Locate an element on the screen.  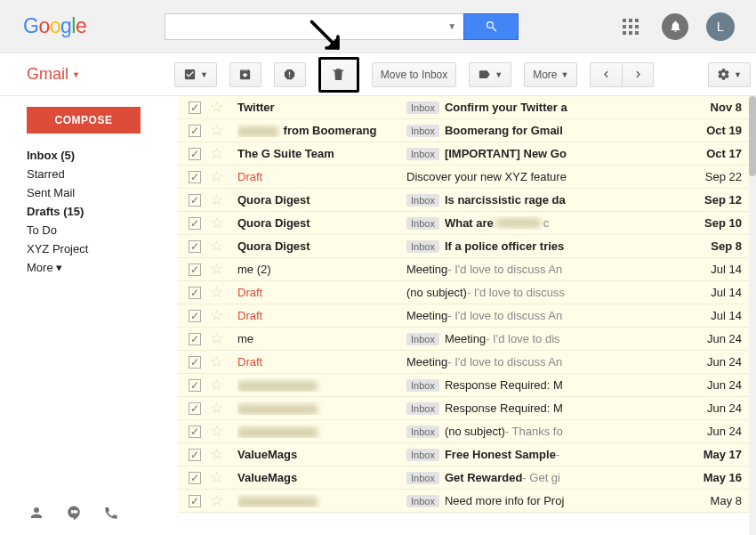
mail-row: ✓☆The G Suite TeamInbox[IMPORTANT] New G… is located at coordinates (467, 154).